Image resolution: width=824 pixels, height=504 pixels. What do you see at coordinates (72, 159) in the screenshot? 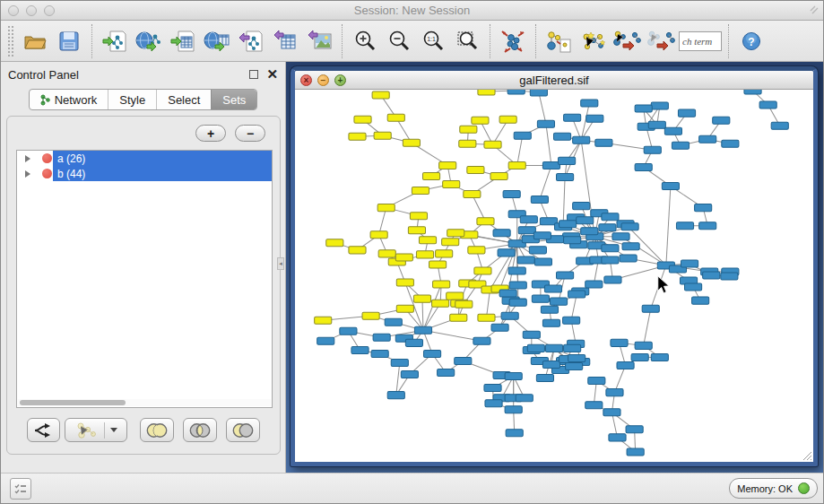
I see `set-item-label: a (26)` at bounding box center [72, 159].